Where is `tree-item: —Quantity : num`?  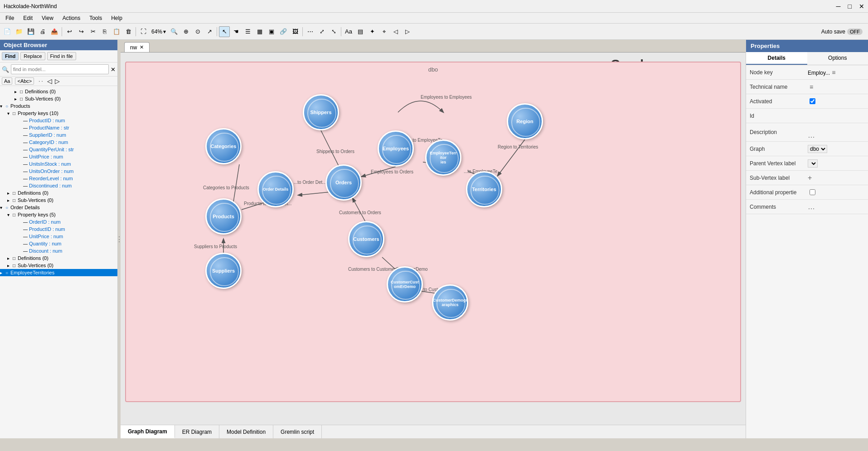 tree-item: —Quantity : num is located at coordinates (59, 244).